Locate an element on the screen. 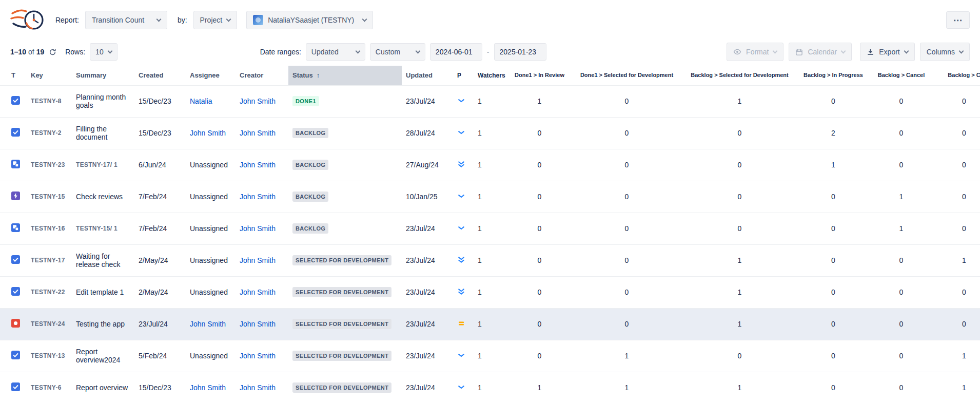  issue-key: TESTNY-2 is located at coordinates (49, 133).